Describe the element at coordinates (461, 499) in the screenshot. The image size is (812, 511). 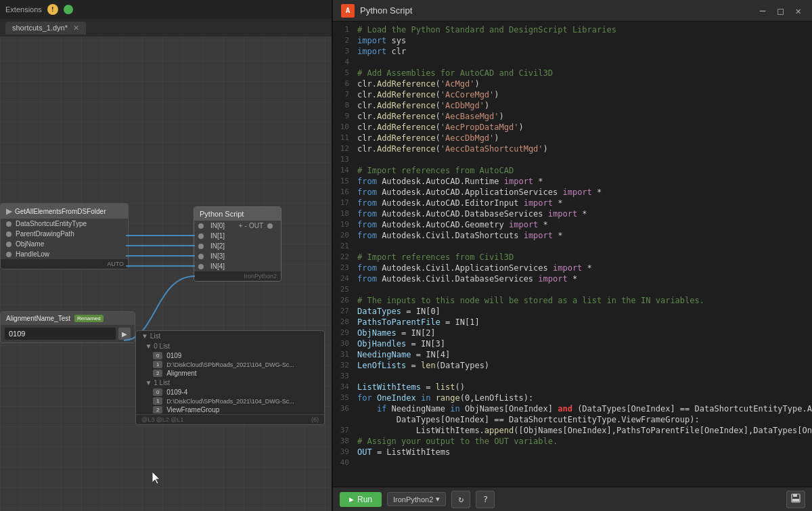
I see `refresh-icon-btn: ↻` at that location.